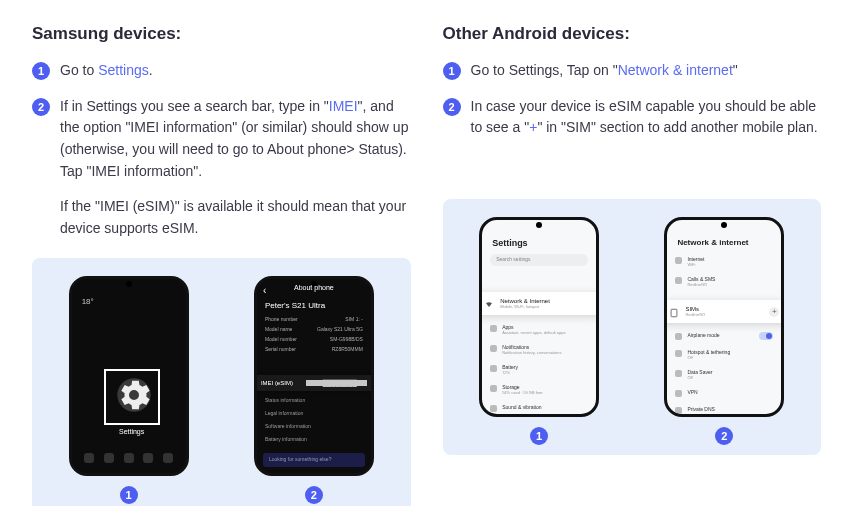 The height and width of the screenshot is (506, 853). Describe the element at coordinates (678, 280) in the screenshot. I see `calls-icon` at that location.